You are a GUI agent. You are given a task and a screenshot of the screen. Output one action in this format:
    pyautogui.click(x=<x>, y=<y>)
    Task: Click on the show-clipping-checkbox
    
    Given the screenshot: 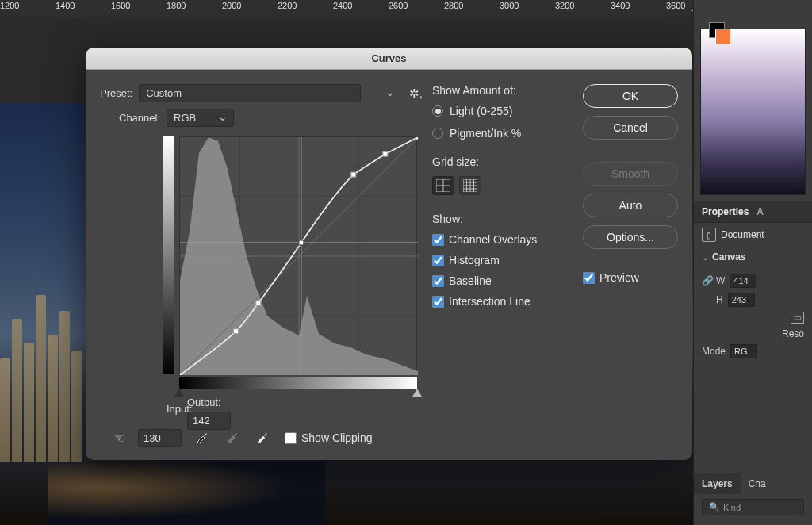 What is the action you would take?
    pyautogui.click(x=290, y=438)
    